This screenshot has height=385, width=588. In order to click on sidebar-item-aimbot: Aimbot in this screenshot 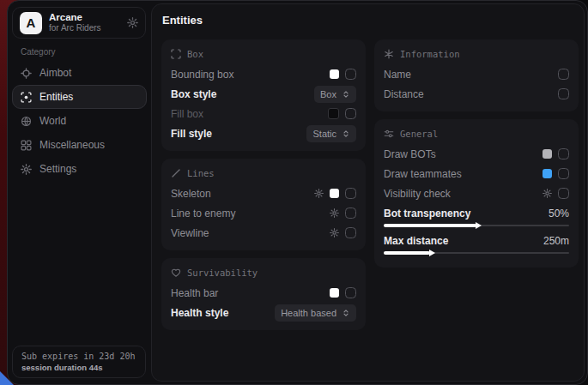, I will do `click(79, 73)`.